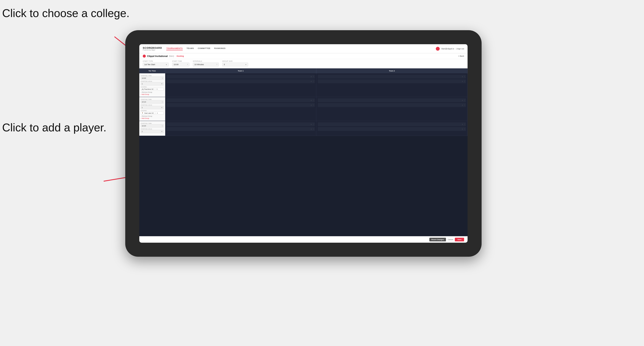  I want to click on team2-col-3: × ⋮ × ⋮, so click(392, 128).